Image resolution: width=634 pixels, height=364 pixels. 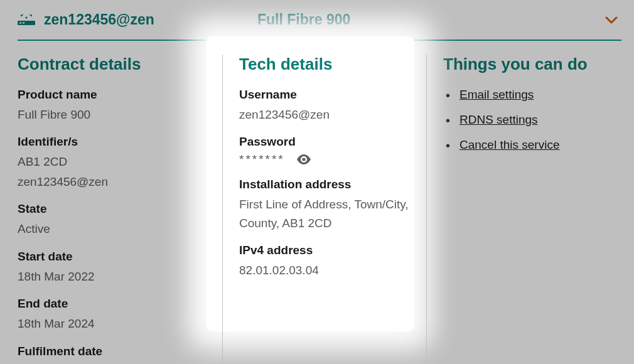 What do you see at coordinates (526, 95) in the screenshot?
I see `list-item: Email settings` at bounding box center [526, 95].